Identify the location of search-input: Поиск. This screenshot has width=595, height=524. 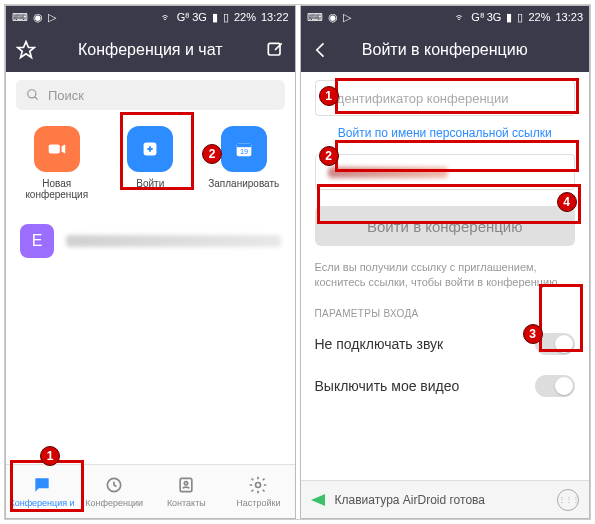
(150, 95).